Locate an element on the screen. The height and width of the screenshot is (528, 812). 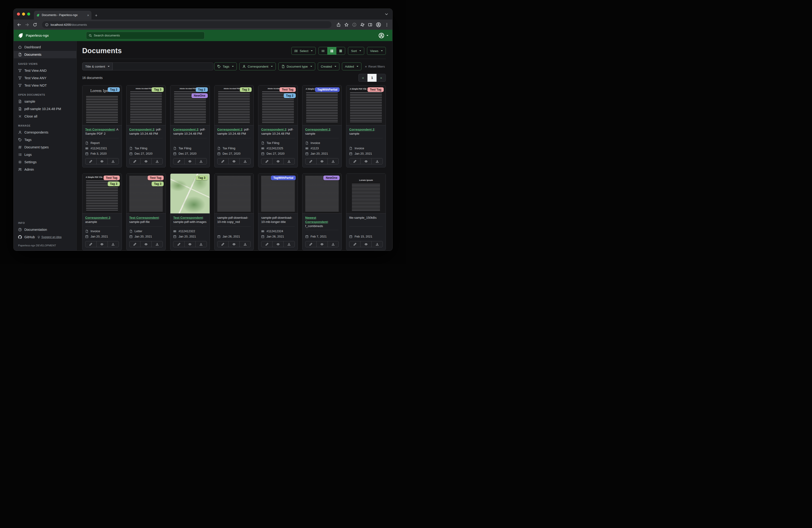
document-thumbnail: A Simple PDF File Test Tag is located at coordinates (366, 105).